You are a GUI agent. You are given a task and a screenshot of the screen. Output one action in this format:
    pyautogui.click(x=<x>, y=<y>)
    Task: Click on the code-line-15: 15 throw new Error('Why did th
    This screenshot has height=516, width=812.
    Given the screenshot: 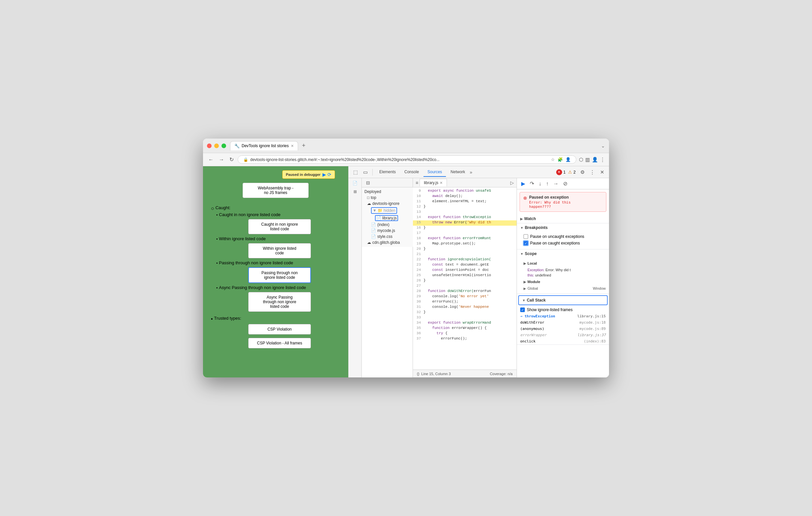 What is the action you would take?
    pyautogui.click(x=465, y=223)
    